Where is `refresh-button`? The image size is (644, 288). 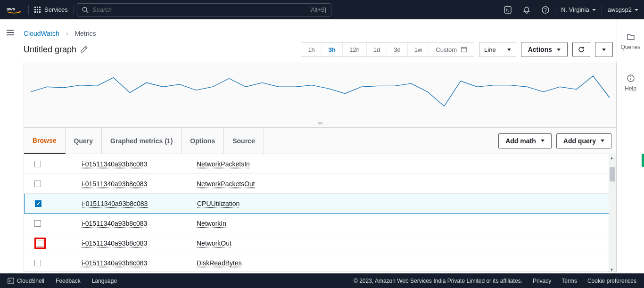
refresh-button is located at coordinates (581, 49).